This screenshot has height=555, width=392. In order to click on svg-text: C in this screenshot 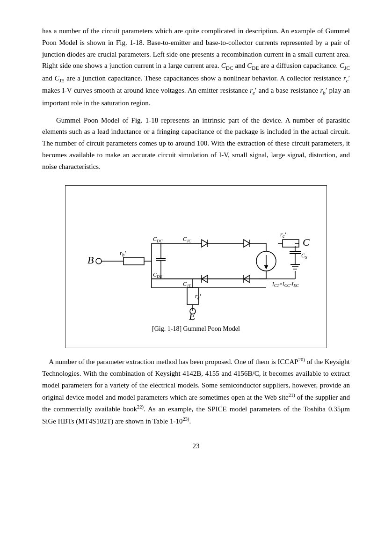, I will do `click(306, 242)`.